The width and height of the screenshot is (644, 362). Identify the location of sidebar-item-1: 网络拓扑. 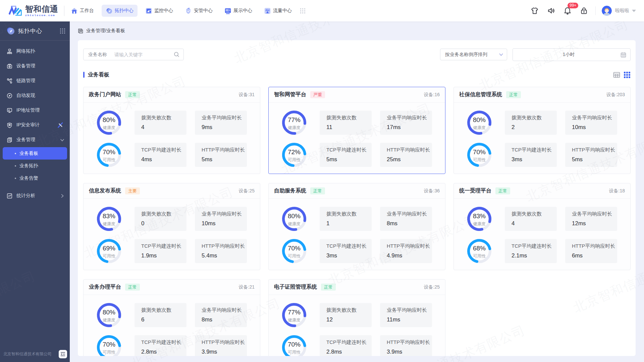
(35, 51).